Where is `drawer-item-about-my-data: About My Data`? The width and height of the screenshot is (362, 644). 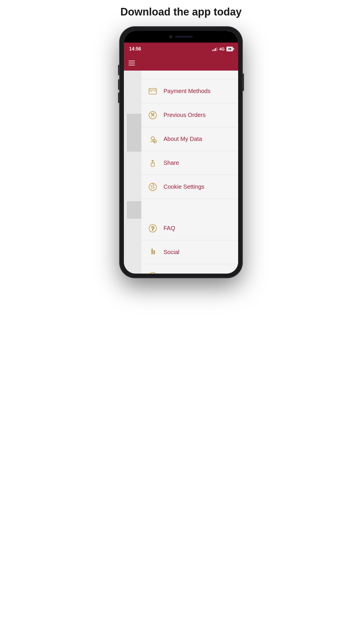 drawer-item-about-my-data: About My Data is located at coordinates (190, 139).